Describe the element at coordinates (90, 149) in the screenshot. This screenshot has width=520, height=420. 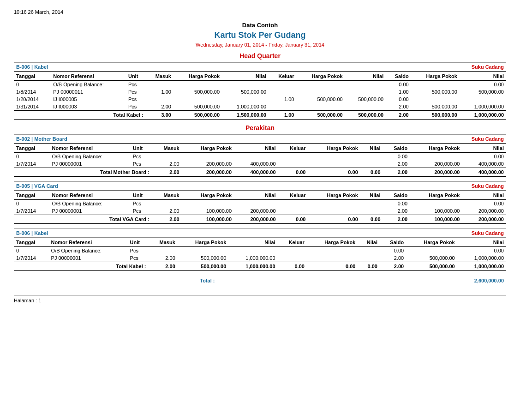
I see `col-header: Nomor Referensi` at that location.